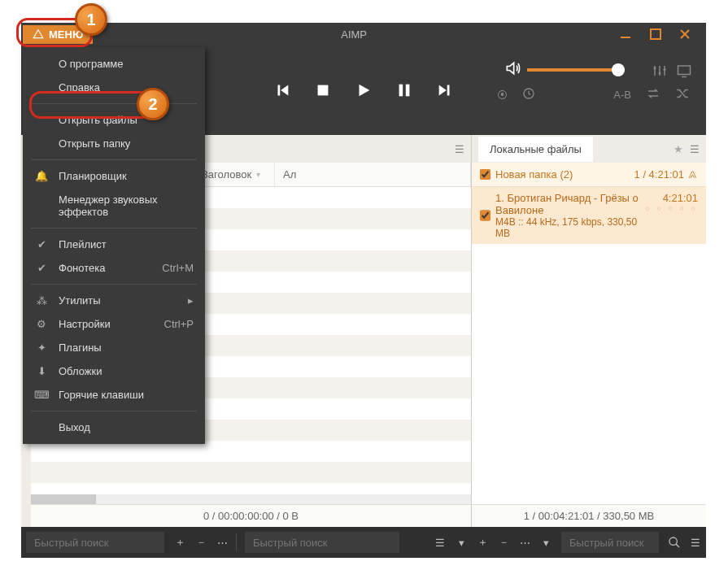  What do you see at coordinates (38, 34) in the screenshot?
I see `triangle-warning-icon` at bounding box center [38, 34].